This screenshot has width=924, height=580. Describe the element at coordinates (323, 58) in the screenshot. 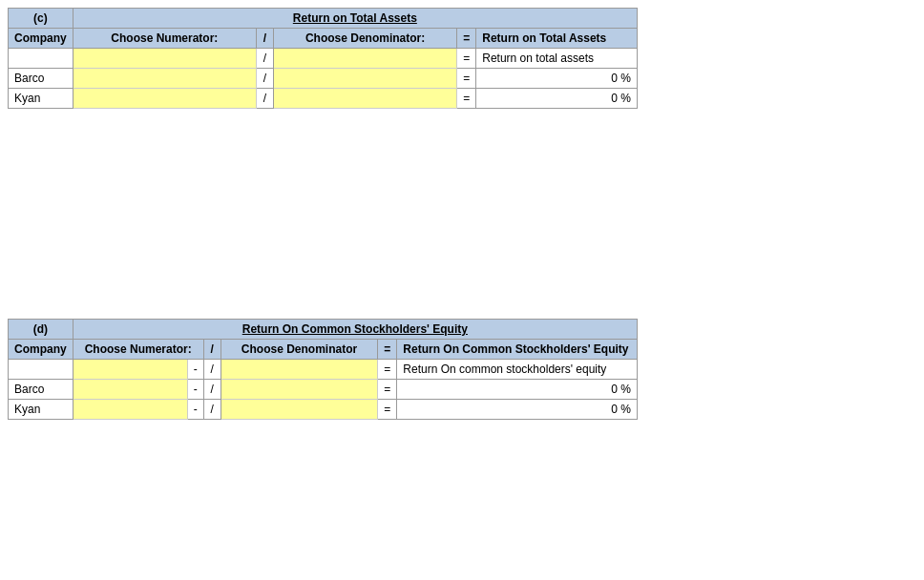

I see `section-c-table: (c) Return on Total Assets Company Choos…` at that location.